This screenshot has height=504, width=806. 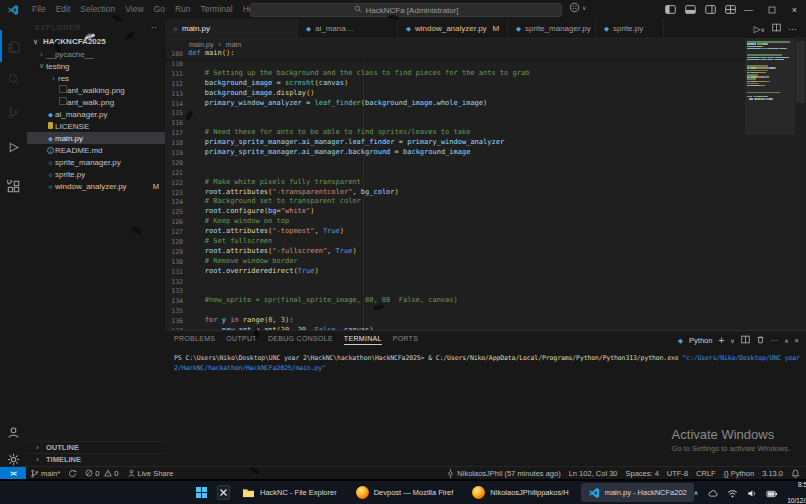 What do you see at coordinates (96, 114) in the screenshot?
I see `tree-item-ai-manager-py: ◆ai_manager.py` at bounding box center [96, 114].